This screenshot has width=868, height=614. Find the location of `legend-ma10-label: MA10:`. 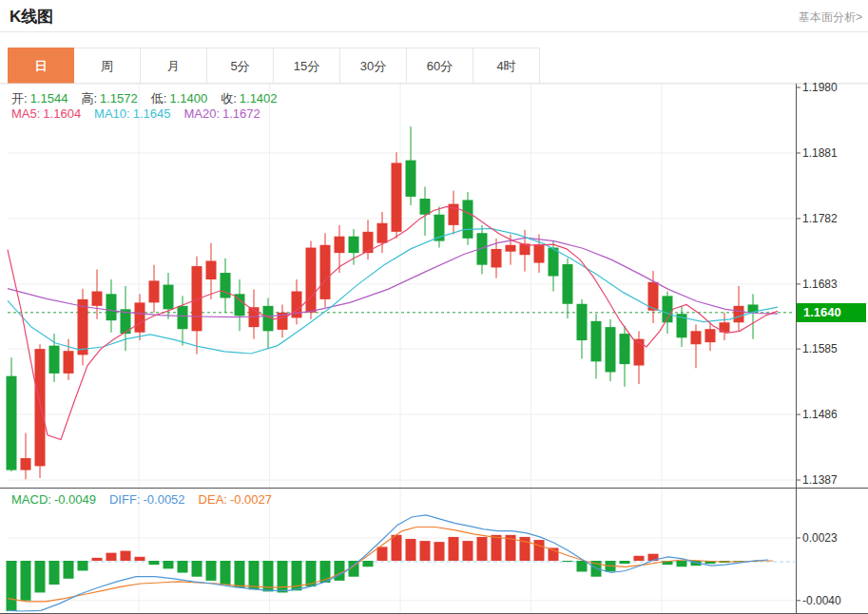

legend-ma10-label: MA10: is located at coordinates (112, 114).